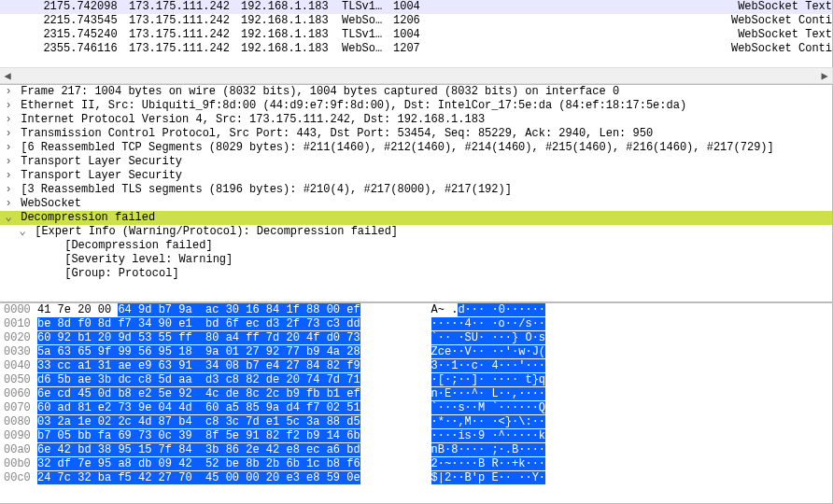  Describe the element at coordinates (825, 77) in the screenshot. I see `scroll-right-icon: ▶` at that location.